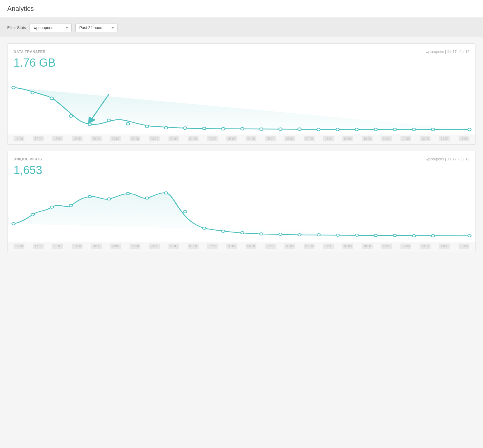 This screenshot has height=448, width=483. What do you see at coordinates (444, 246) in the screenshot?
I see `time-label: 14:00` at bounding box center [444, 246].